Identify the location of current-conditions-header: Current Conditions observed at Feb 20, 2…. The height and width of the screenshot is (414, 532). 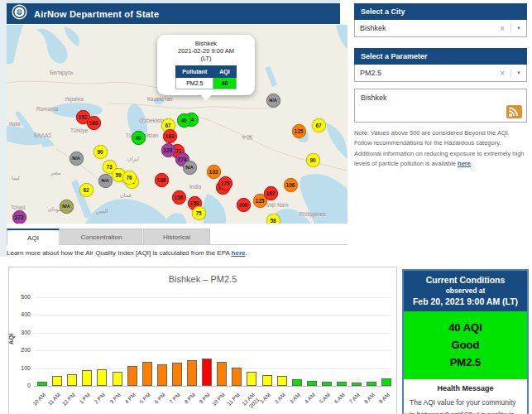
(465, 291).